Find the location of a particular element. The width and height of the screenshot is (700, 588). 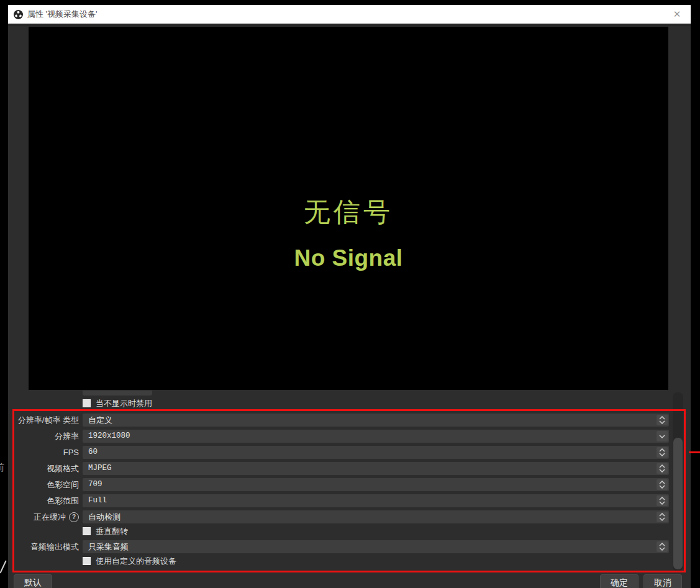

color-range-label: 色彩范围 is located at coordinates (46, 500).